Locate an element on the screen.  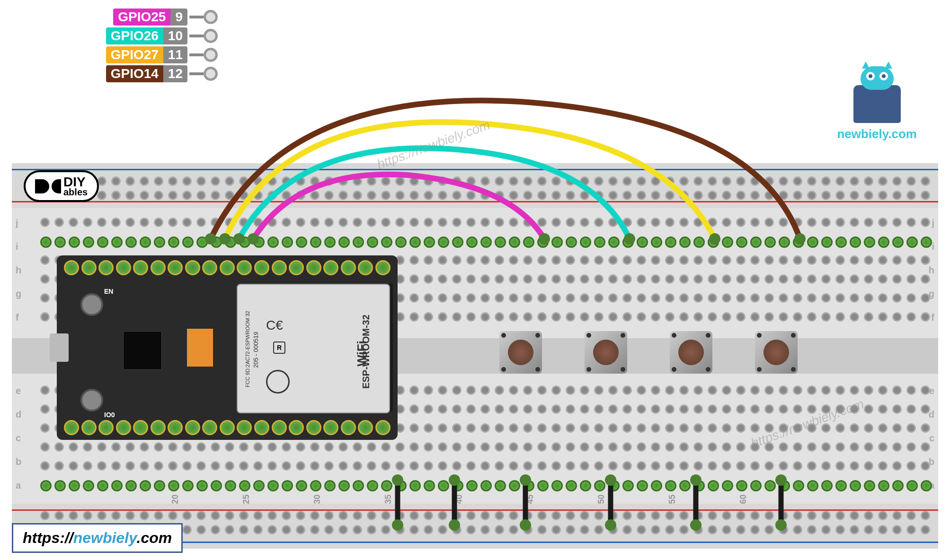
pin-row-gpio25: GPIO25 9 is located at coordinates (128, 17).